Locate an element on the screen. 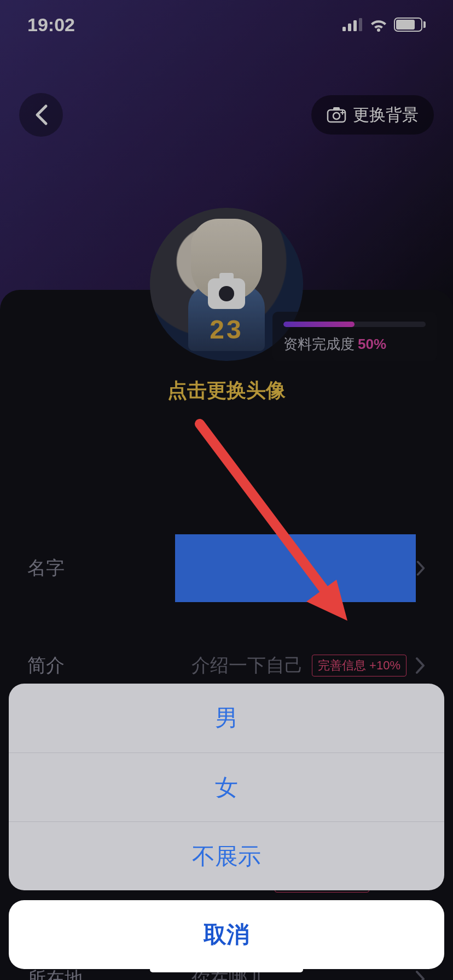 This screenshot has width=453, height=980. camera-overlay-icon is located at coordinates (226, 294).